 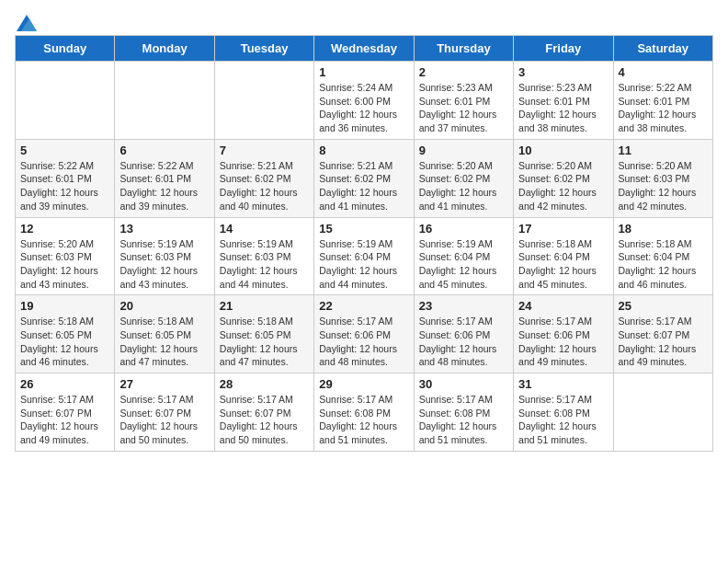 What do you see at coordinates (164, 151) in the screenshot?
I see `day-number: 6` at bounding box center [164, 151].